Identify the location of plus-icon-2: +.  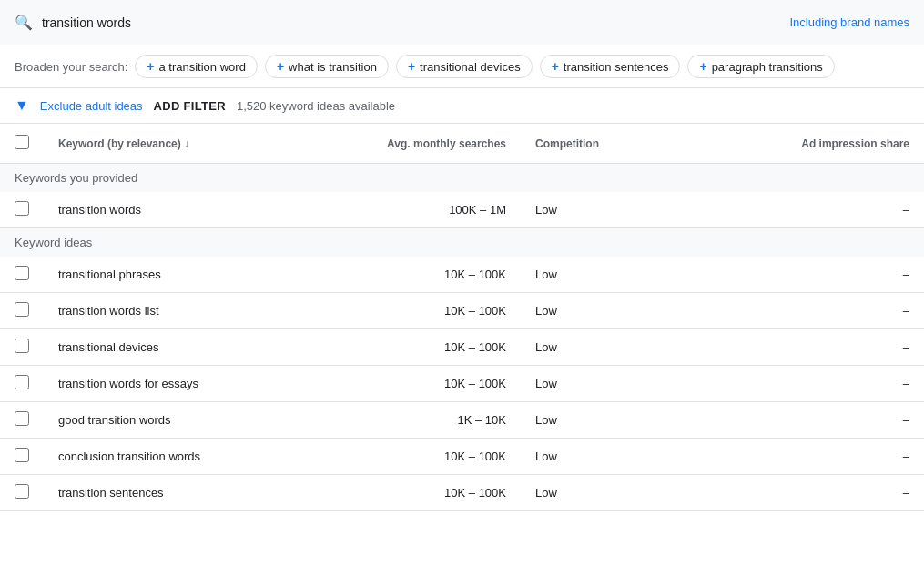
(280, 66).